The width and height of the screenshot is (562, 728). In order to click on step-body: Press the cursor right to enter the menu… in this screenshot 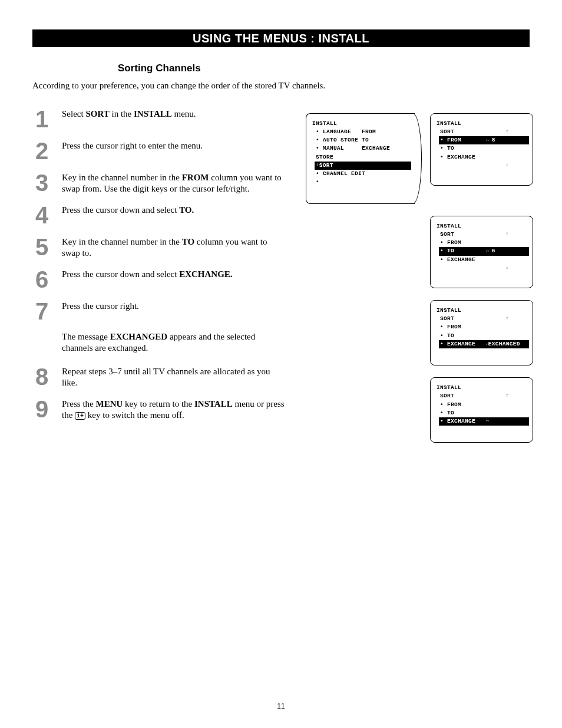, I will do `click(132, 146)`.